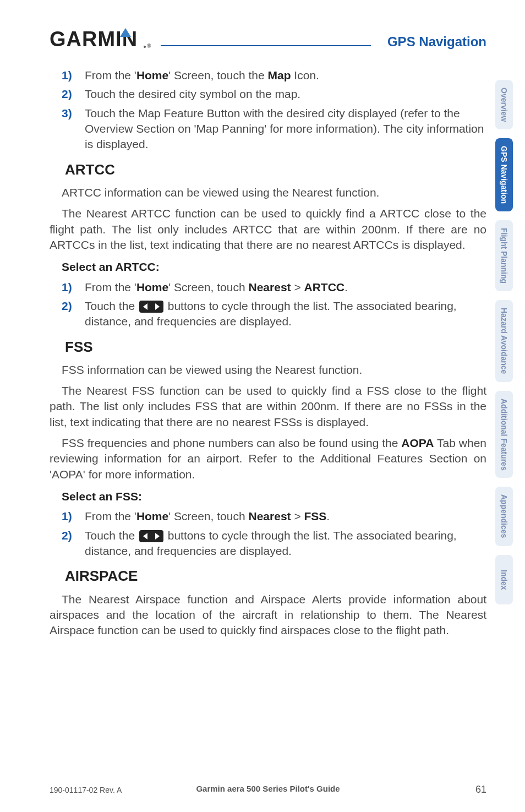 Image resolution: width=525 pixels, height=812 pixels. What do you see at coordinates (265, 39) in the screenshot?
I see `header-rule` at bounding box center [265, 39].